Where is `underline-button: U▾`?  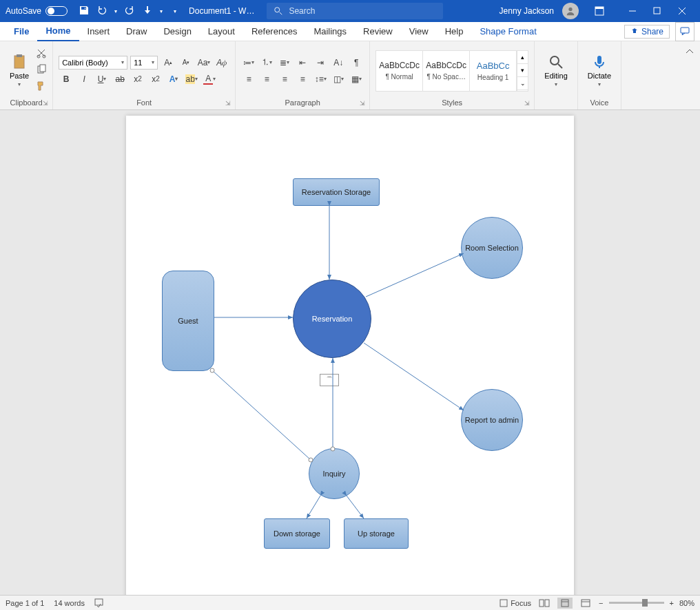
underline-button: U▾ is located at coordinates (102, 79).